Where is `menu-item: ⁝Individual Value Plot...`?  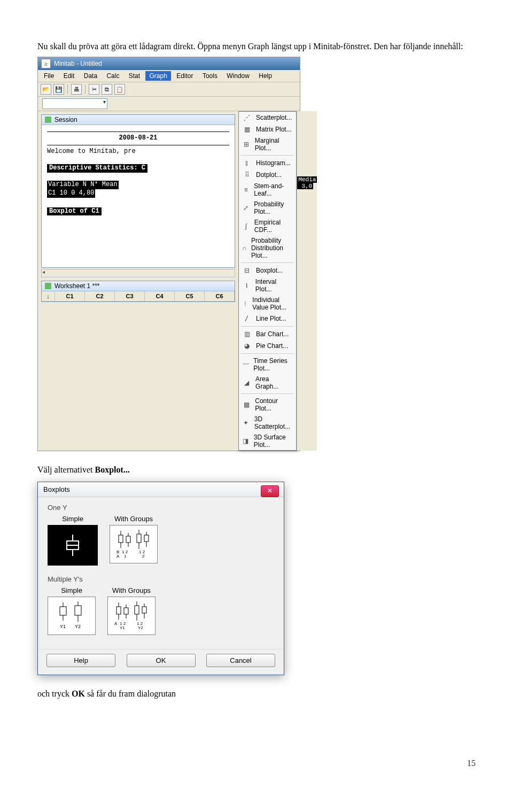
menu-item: ⁝Individual Value Plot... is located at coordinates (267, 304).